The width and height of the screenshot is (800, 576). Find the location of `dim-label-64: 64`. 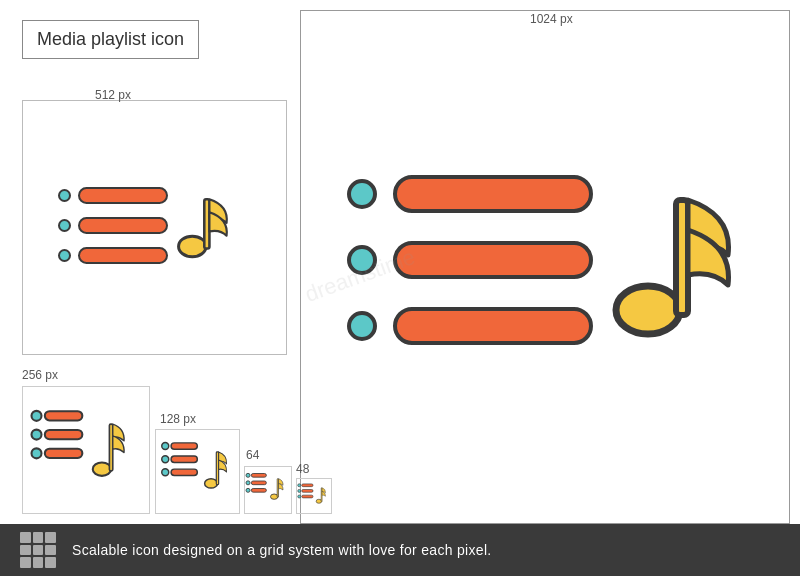

dim-label-64: 64 is located at coordinates (252, 455).